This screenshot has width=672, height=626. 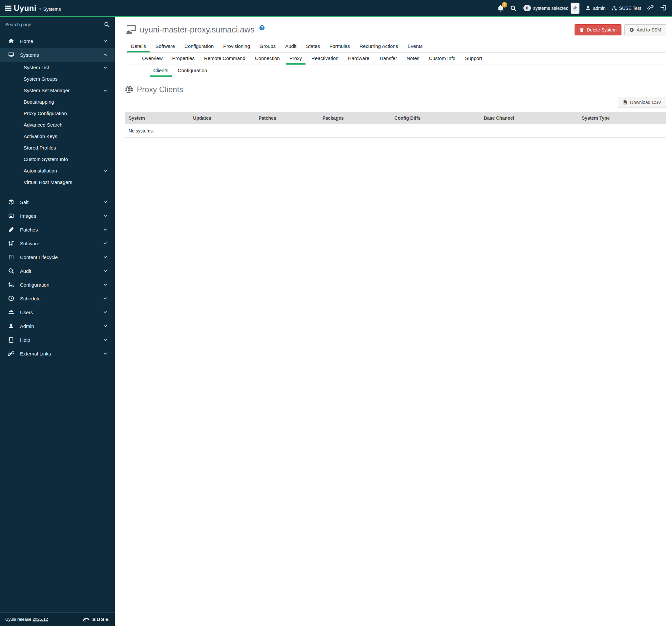 What do you see at coordinates (25, 8) in the screenshot?
I see `app-logo-text: Uyuni` at bounding box center [25, 8].